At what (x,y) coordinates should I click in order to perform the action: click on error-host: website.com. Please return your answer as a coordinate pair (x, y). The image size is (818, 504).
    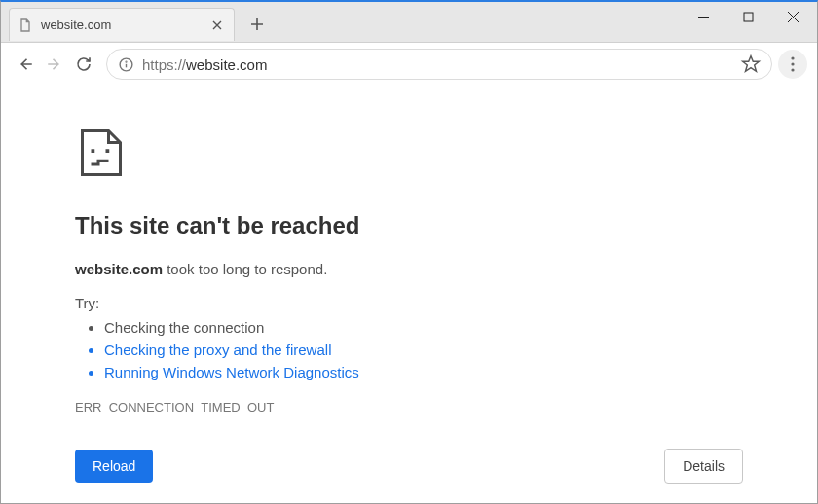
    Looking at the image, I should click on (119, 269).